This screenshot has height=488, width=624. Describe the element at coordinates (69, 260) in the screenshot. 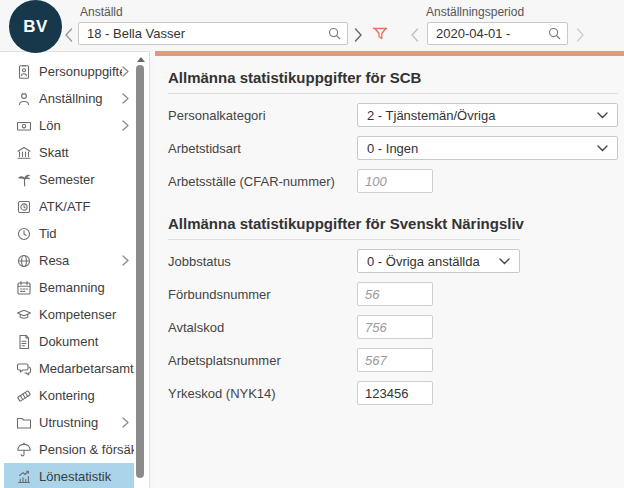

I see `sidebar-item-resa: Resa` at that location.